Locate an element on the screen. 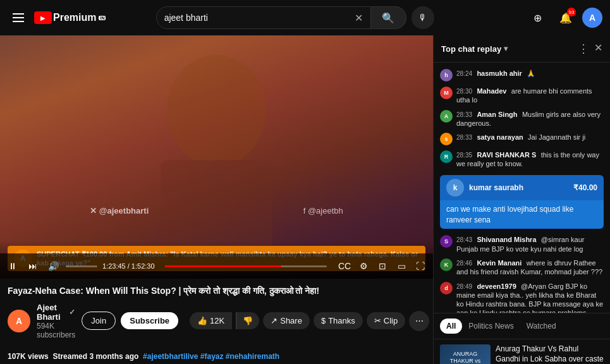 The height and width of the screenshot is (364, 610). chat-content: 28:33 satya narayan Jai Jagannath sir ji is located at coordinates (530, 137).